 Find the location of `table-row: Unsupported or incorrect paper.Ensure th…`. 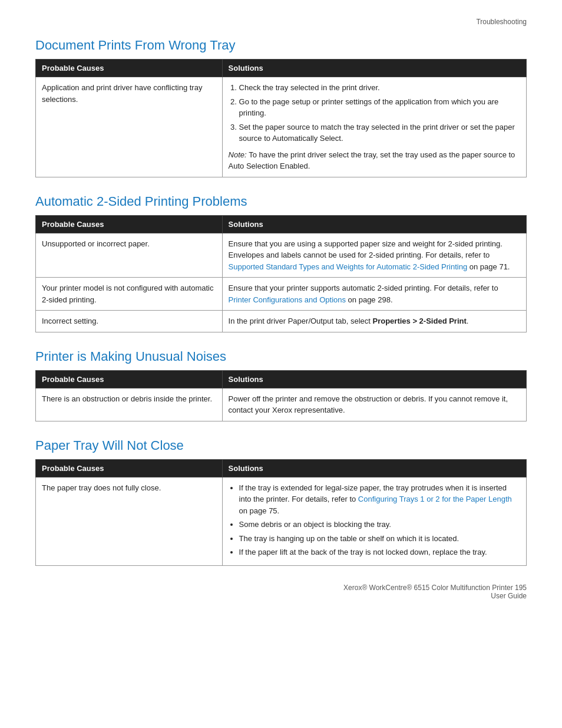

table-row: Unsupported or incorrect paper.Ensure th… is located at coordinates (282, 255).